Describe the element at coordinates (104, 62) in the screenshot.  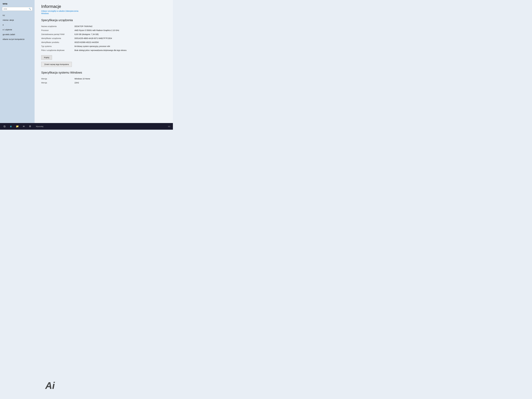
I see `main-content: Informacje Zobacz szczegóły w usłudze Za…` at that location.